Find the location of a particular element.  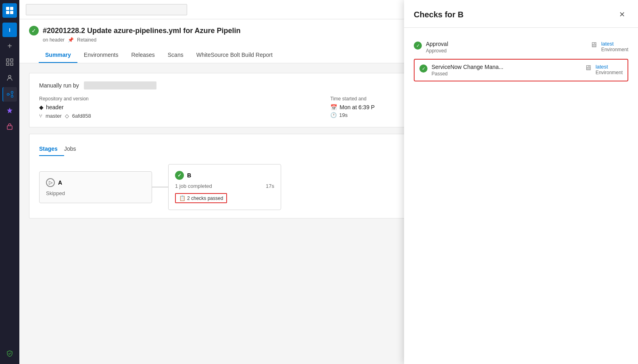

tab-summary: Summary is located at coordinates (58, 55).